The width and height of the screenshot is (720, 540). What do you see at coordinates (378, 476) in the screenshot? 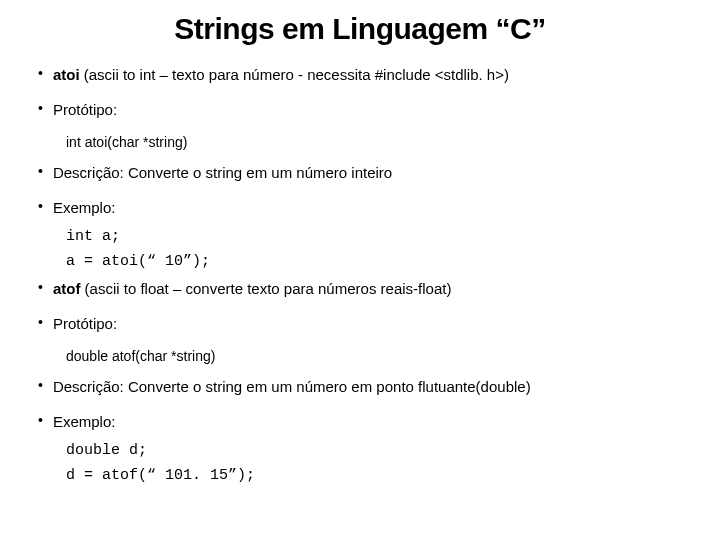
I see `example-code-2b: d = atof(“ 101. 15”);` at bounding box center [378, 476].